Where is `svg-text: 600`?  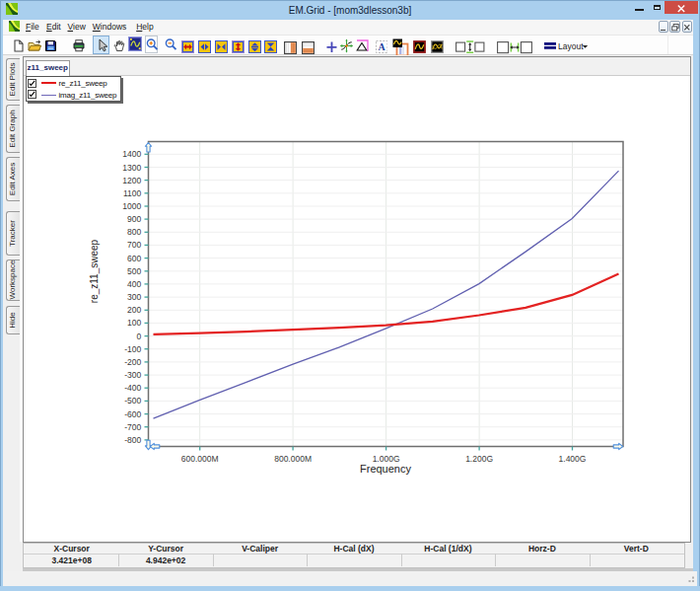
svg-text: 600 is located at coordinates (134, 259).